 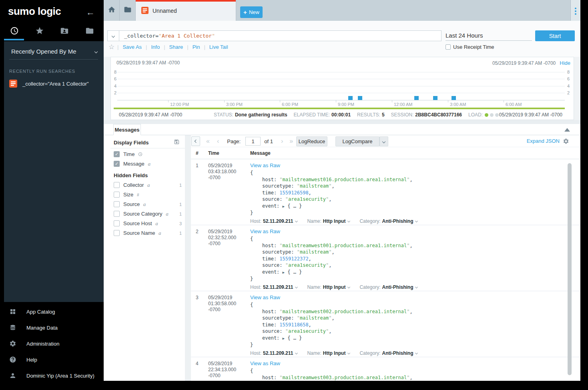 I want to click on logreduce-button: LogReduce, so click(x=312, y=142).